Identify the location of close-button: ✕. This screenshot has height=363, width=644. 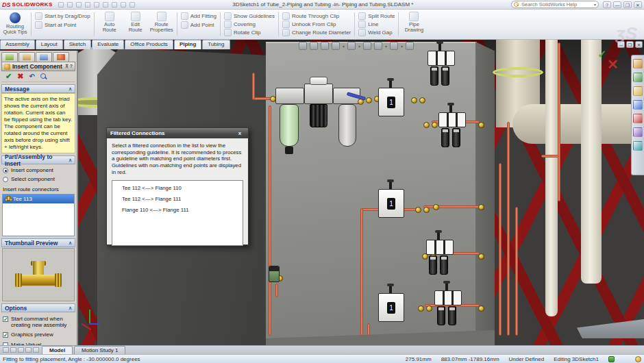
(638, 5).